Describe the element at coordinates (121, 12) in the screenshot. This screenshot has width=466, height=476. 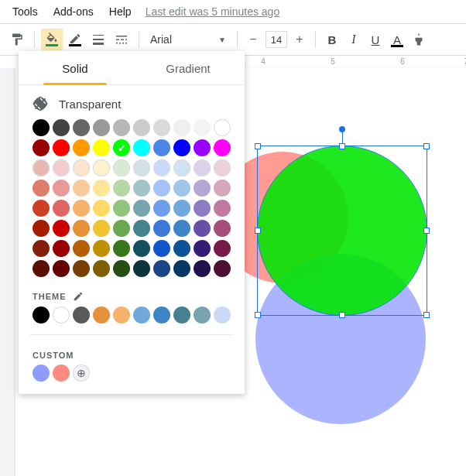
I see `menu-help: Help` at that location.